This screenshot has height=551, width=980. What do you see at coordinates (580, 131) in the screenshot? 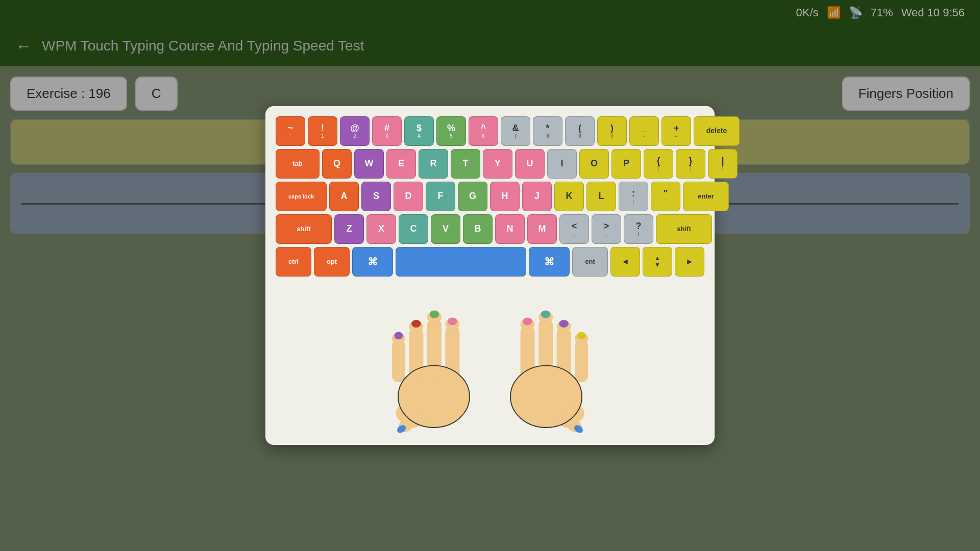
I see `key-9: (9` at bounding box center [580, 131].